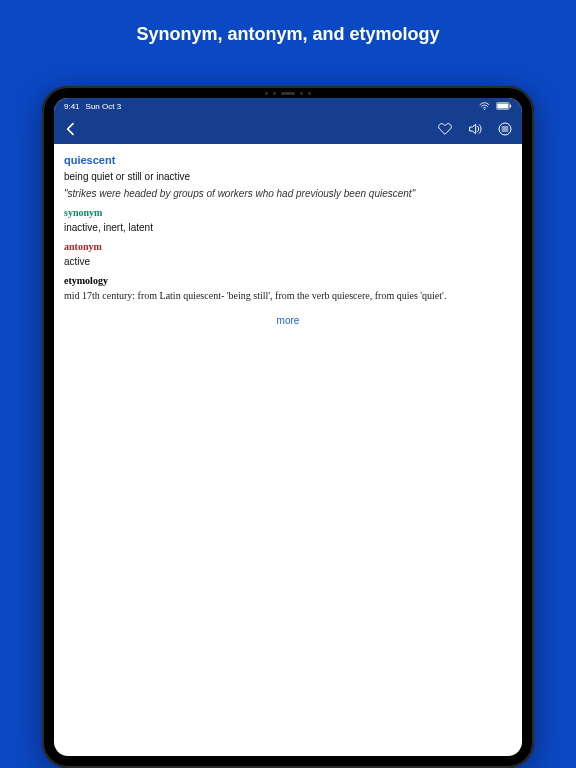 The width and height of the screenshot is (576, 768). I want to click on antonym-label: antonym, so click(288, 246).